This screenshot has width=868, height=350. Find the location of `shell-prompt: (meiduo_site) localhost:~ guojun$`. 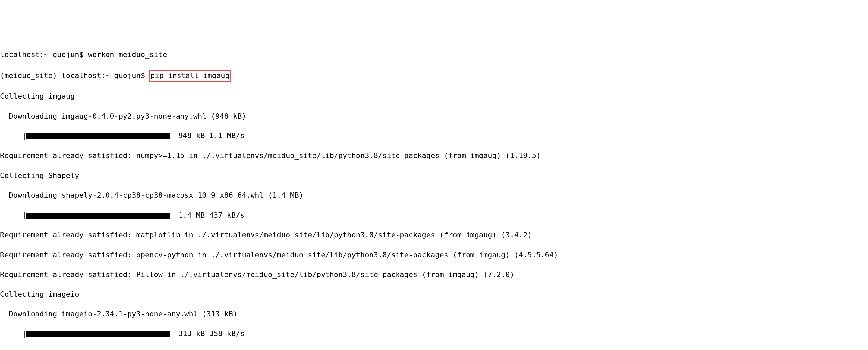

shell-prompt: (meiduo_site) localhost:~ guojun$ is located at coordinates (75, 76).